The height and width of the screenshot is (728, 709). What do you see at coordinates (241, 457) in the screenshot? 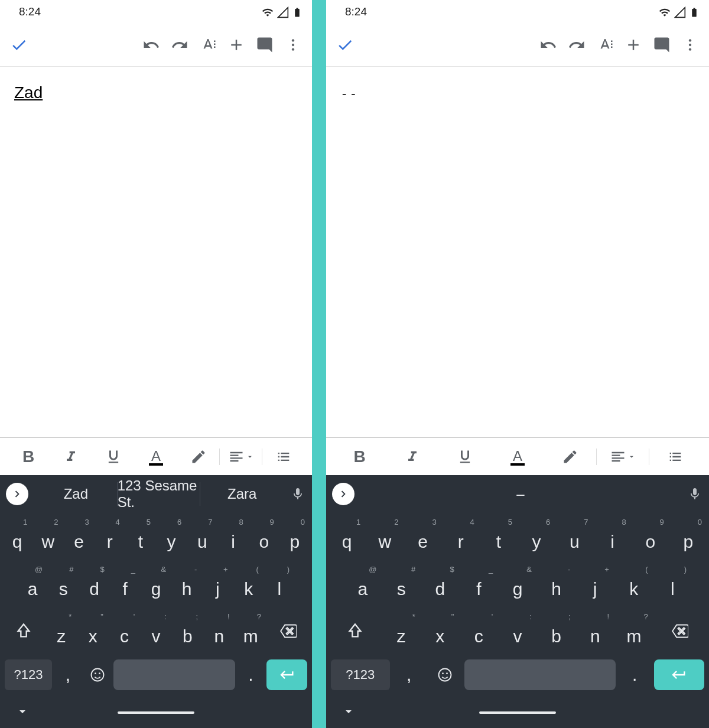
I see `align-button` at bounding box center [241, 457].